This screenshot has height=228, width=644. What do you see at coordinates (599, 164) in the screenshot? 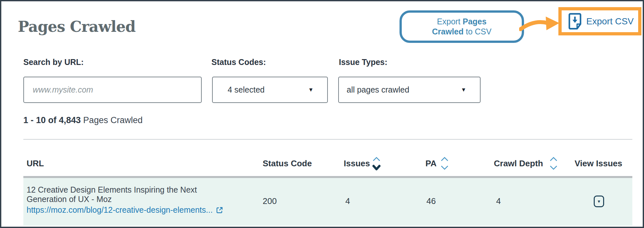
I see `column-header-view-issues: View Issues` at bounding box center [599, 164].